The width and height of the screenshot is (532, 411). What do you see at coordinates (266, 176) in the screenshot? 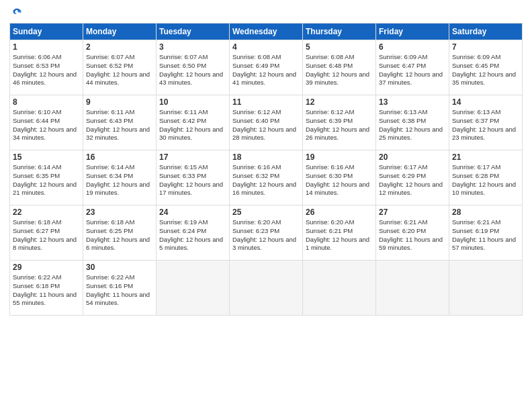
I see `sunset-text: Sunset: 6:32 PM` at bounding box center [266, 176].